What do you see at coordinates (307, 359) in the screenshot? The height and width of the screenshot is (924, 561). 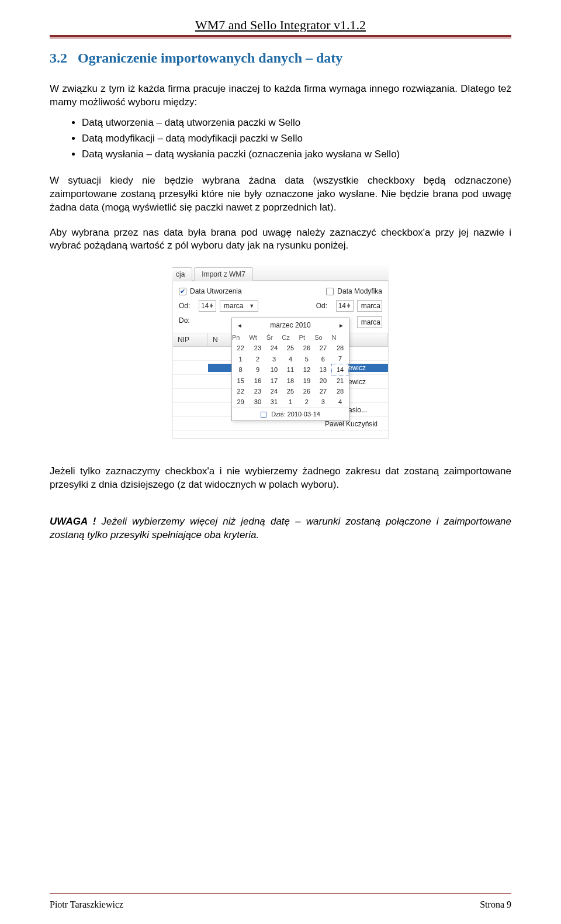 I see `calendar-cell: 5` at bounding box center [307, 359].